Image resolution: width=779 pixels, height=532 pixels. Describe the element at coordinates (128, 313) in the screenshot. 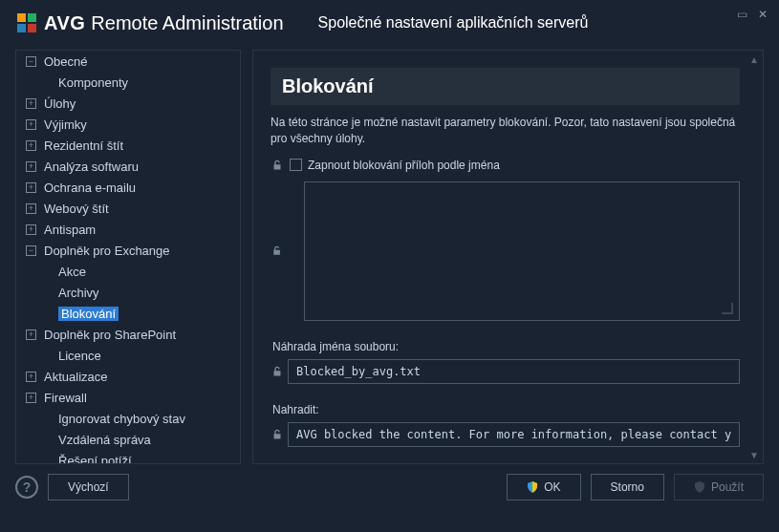

I see `tree-item-blokov-n-: Blokování` at that location.